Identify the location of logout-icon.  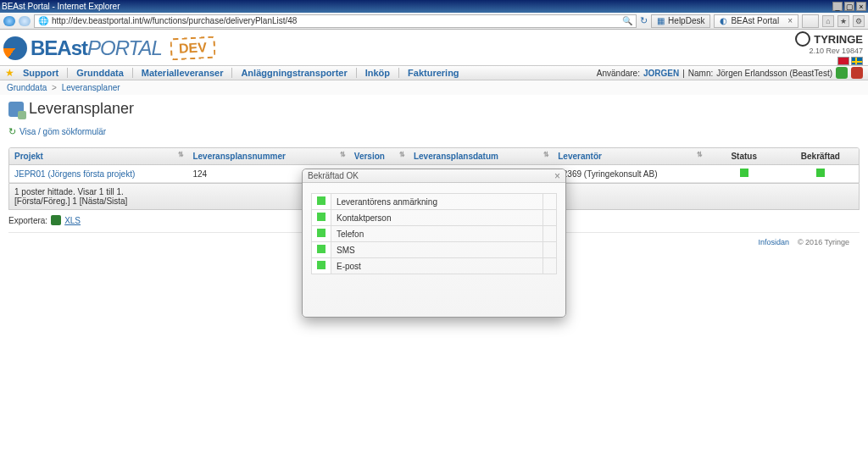
(857, 73).